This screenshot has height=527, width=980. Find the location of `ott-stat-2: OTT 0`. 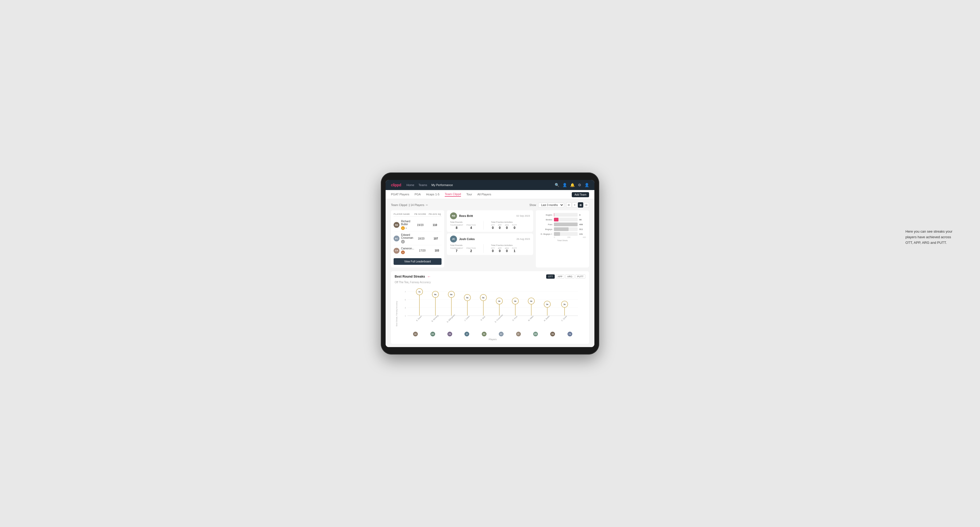

ott-stat-2: OTT 0 is located at coordinates (493, 250).